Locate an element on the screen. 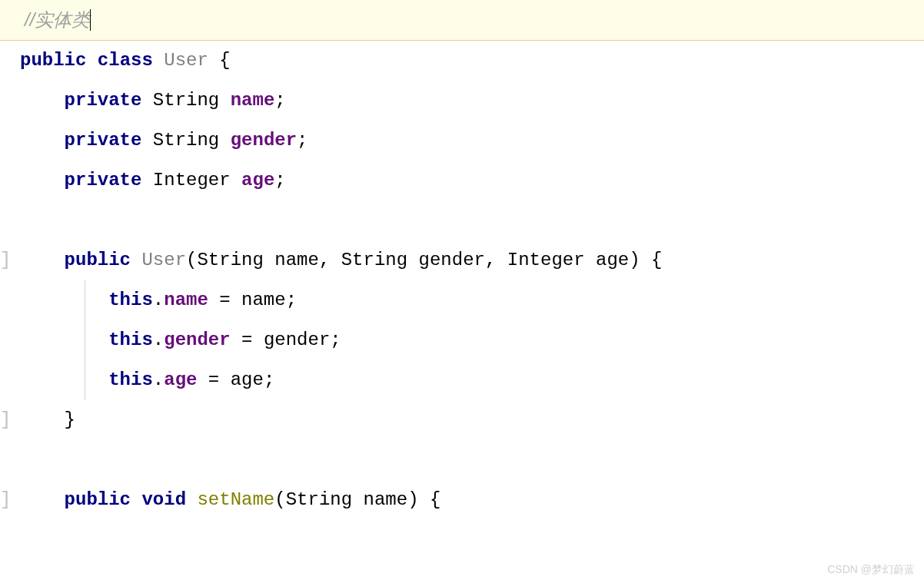  comment-text: //实体类 is located at coordinates (45, 20).